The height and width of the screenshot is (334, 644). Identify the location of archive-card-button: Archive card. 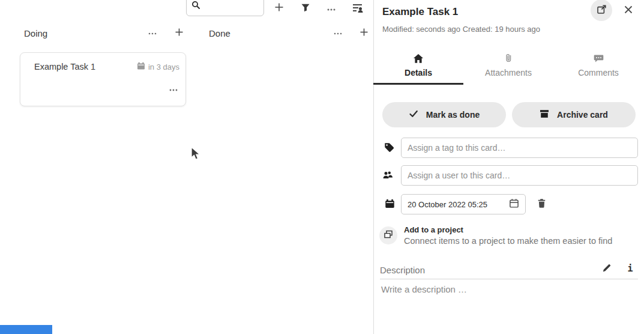
(574, 115).